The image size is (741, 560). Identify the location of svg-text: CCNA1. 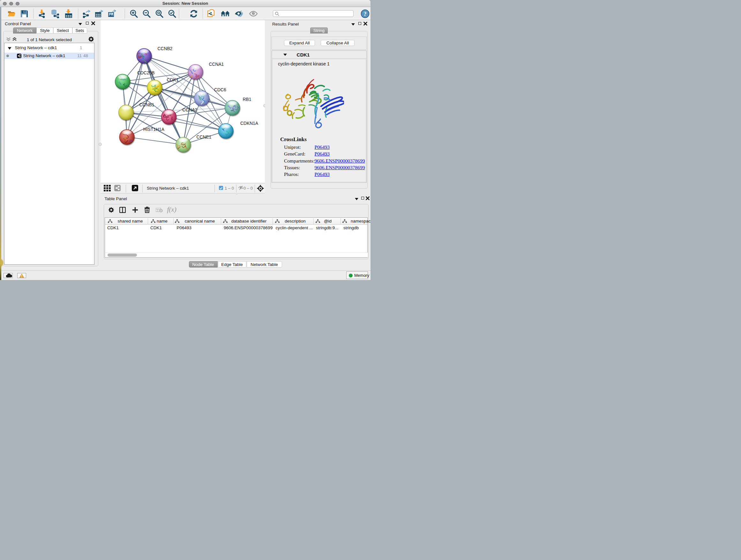
(216, 64).